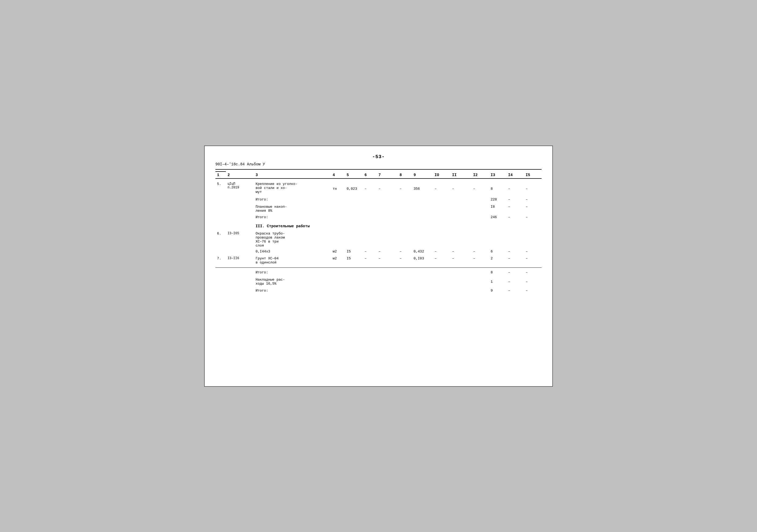 Image resolution: width=757 pixels, height=532 pixels. I want to click on row-7-col15: –, so click(533, 260).